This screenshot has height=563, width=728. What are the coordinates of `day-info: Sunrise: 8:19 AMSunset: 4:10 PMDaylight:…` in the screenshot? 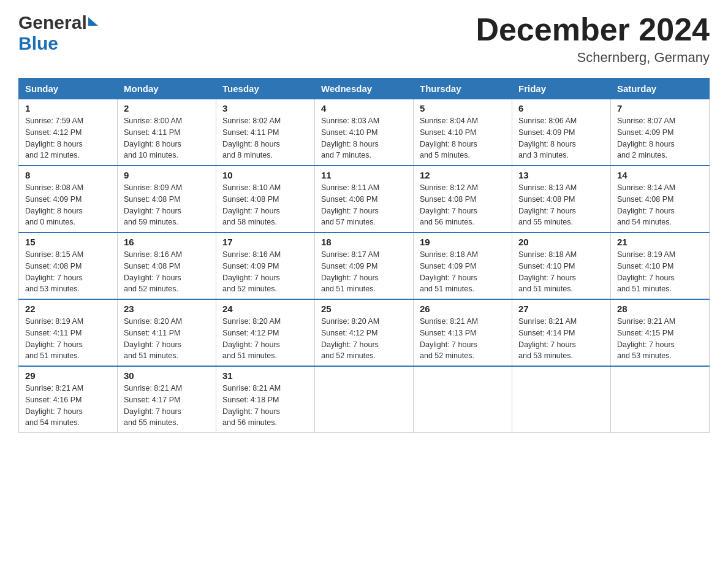 It's located at (660, 272).